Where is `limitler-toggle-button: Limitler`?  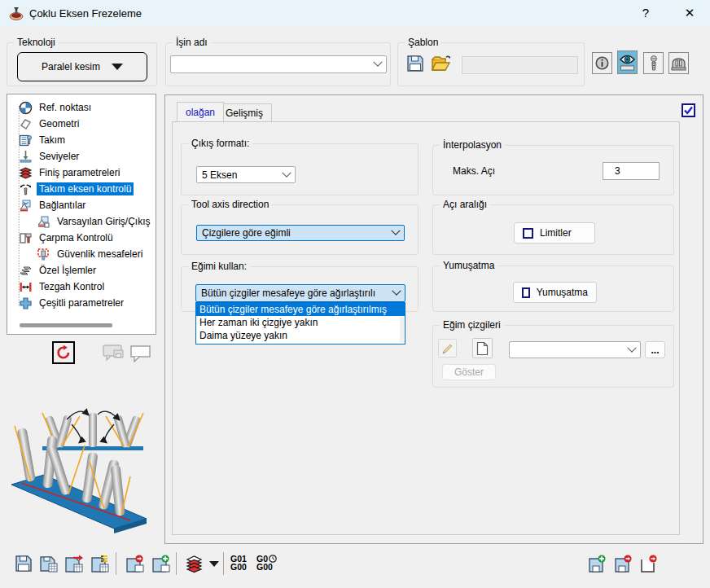
limitler-toggle-button: Limitler is located at coordinates (554, 233).